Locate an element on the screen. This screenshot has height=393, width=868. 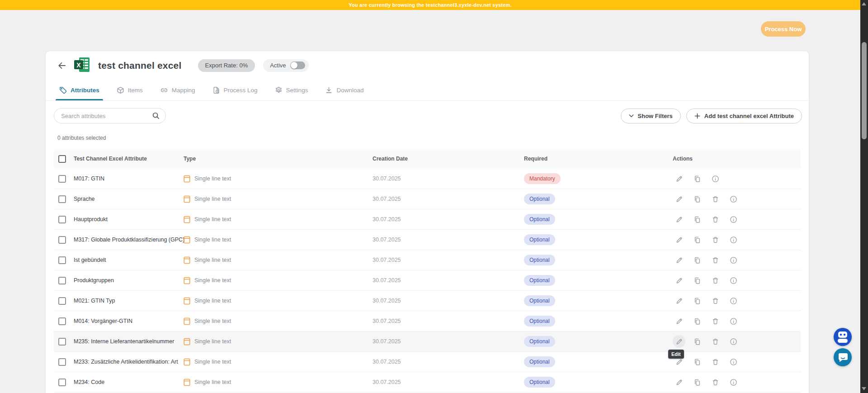
back-button is located at coordinates (62, 66).